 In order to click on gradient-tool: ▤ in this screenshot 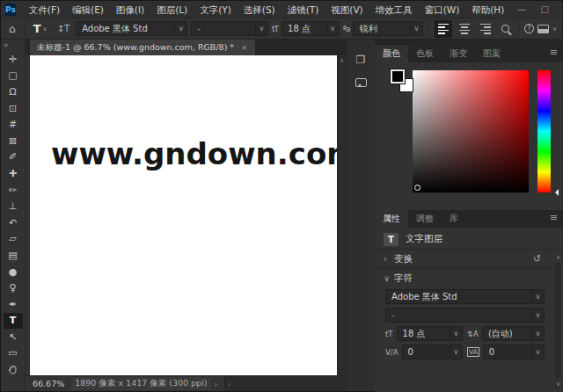, I will do `click(13, 255)`.